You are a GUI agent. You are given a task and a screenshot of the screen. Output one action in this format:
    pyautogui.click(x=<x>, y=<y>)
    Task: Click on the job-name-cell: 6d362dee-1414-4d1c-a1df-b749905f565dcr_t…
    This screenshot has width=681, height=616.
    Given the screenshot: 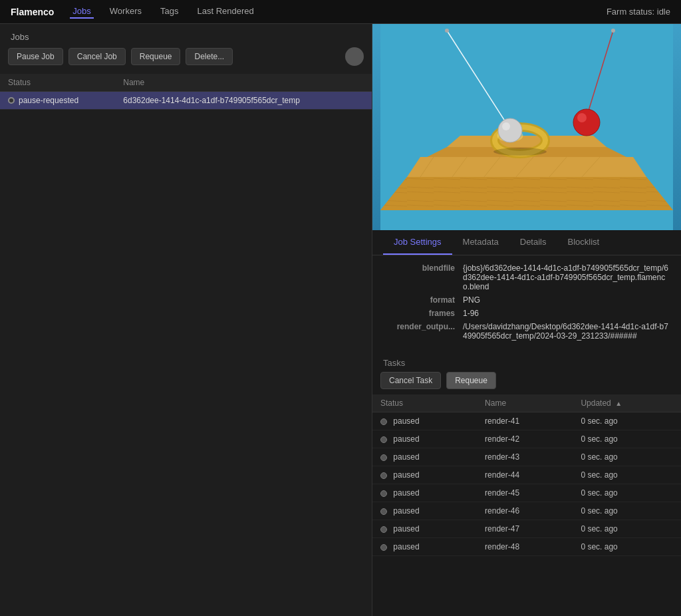 What is the action you would take?
    pyautogui.click(x=243, y=101)
    